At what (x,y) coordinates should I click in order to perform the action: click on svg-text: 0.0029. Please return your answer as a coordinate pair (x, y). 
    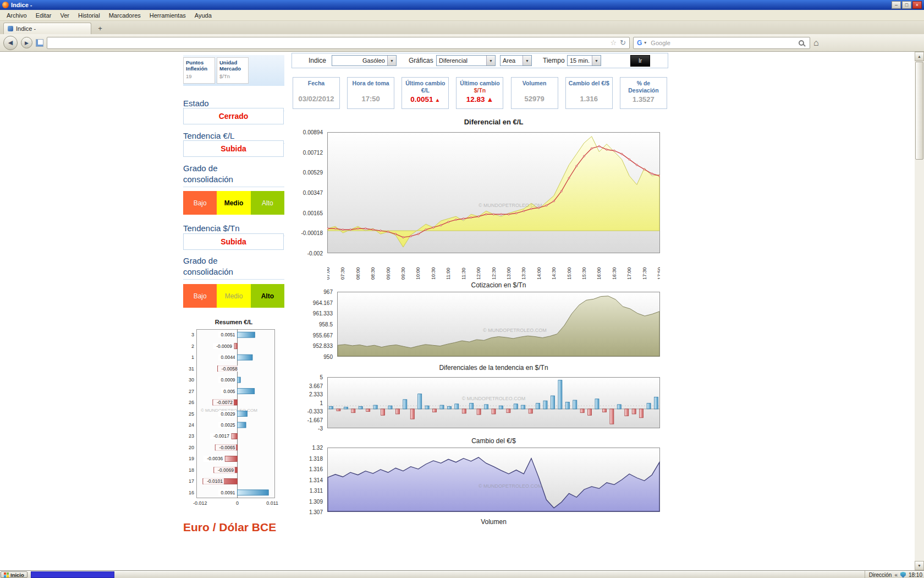
    Looking at the image, I should click on (228, 414).